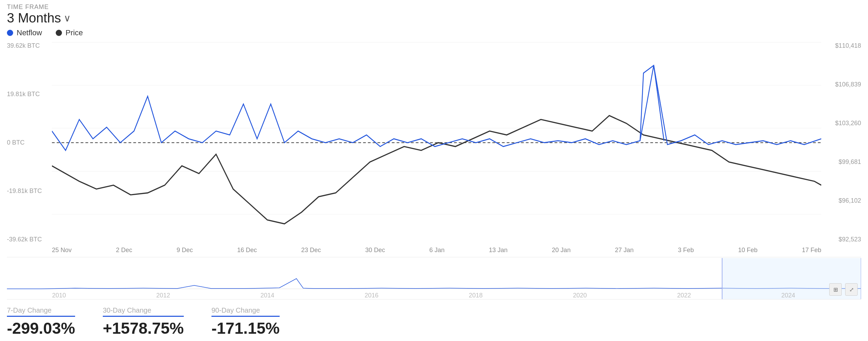  What do you see at coordinates (434, 33) in the screenshot?
I see `chart-legend: Netflow Price` at bounding box center [434, 33].